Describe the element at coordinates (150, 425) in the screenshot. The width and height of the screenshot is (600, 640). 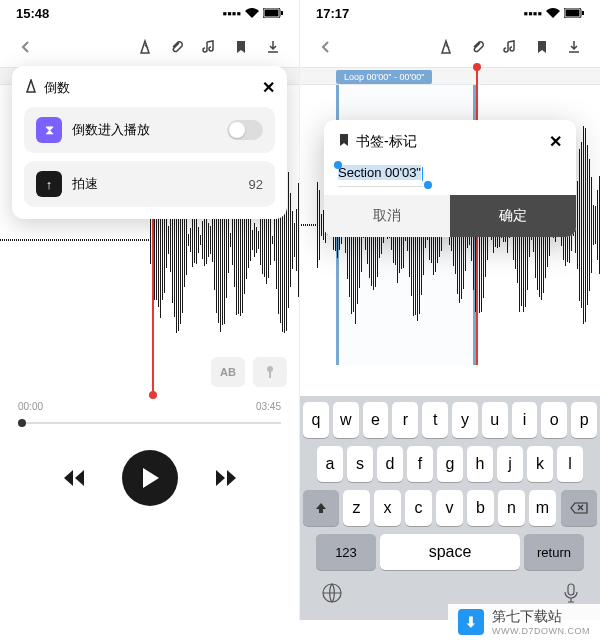
I see `seek-bar` at that location.